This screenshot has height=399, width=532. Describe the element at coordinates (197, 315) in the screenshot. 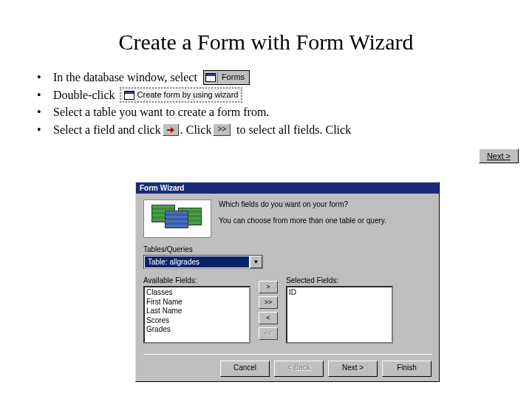

I see `available-fields-listbox: ClassesFirst NameLast NameScoresGrades` at that location.